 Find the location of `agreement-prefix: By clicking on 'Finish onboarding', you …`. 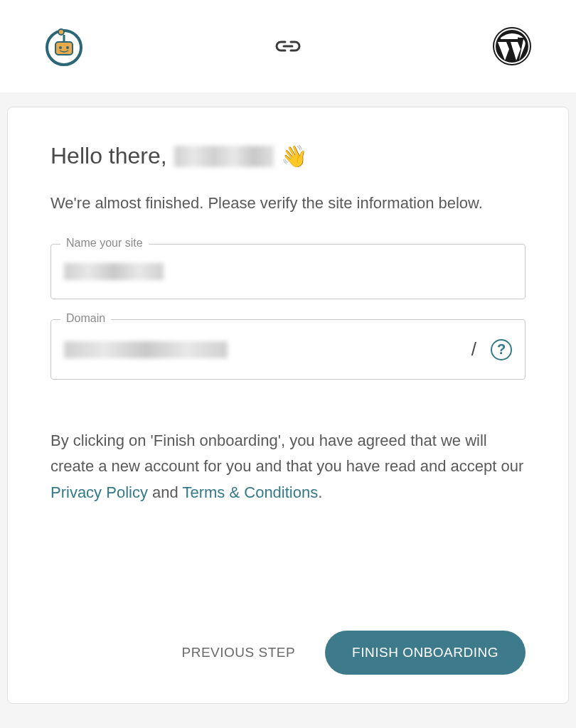

agreement-prefix: By clicking on 'Finish onboarding', you … is located at coordinates (287, 454).